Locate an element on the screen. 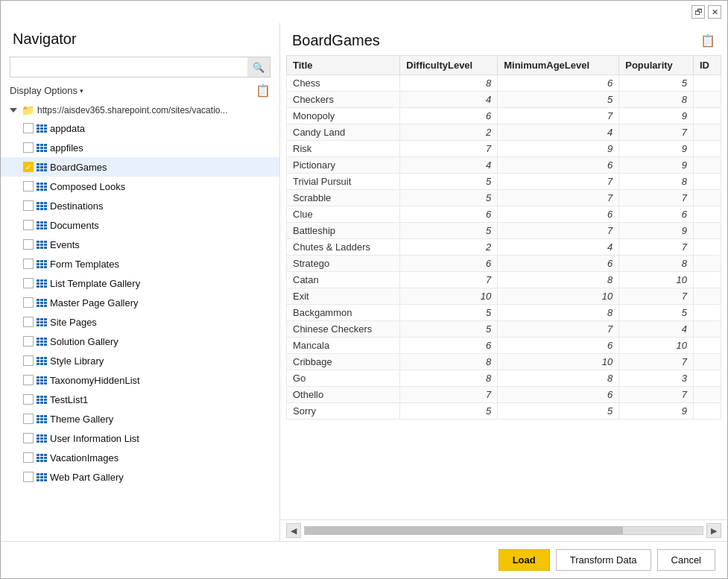 The image size is (728, 579). checkbox-themegallery is located at coordinates (28, 419).